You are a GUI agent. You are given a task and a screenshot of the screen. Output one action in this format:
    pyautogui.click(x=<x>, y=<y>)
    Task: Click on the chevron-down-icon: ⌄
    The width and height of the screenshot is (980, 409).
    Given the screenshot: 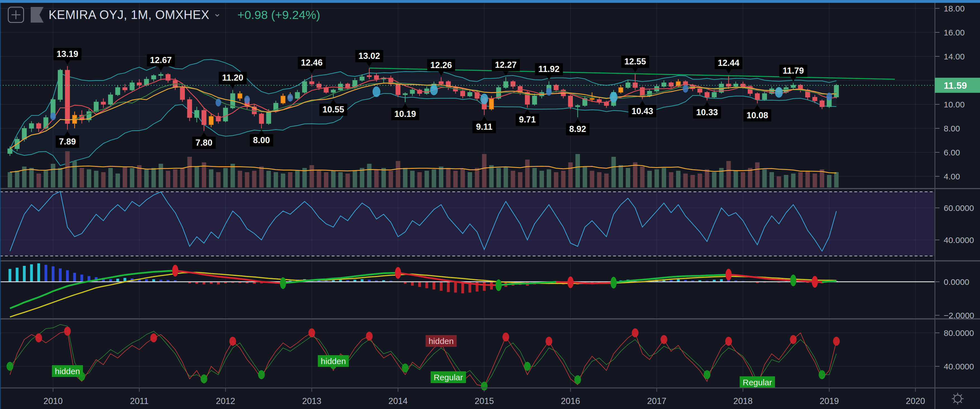 What is the action you would take?
    pyautogui.click(x=218, y=13)
    